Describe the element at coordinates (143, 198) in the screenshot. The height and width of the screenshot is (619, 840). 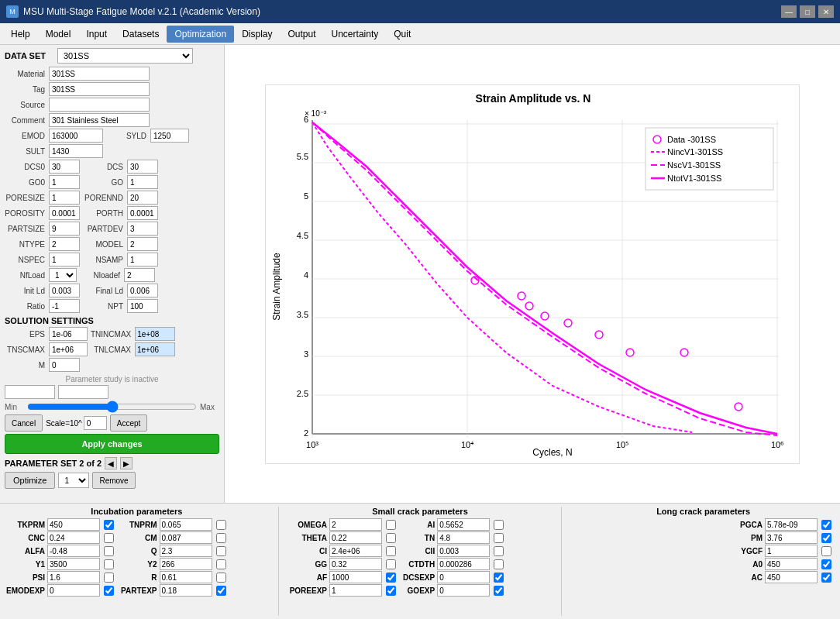
I see `porennd-input` at that location.